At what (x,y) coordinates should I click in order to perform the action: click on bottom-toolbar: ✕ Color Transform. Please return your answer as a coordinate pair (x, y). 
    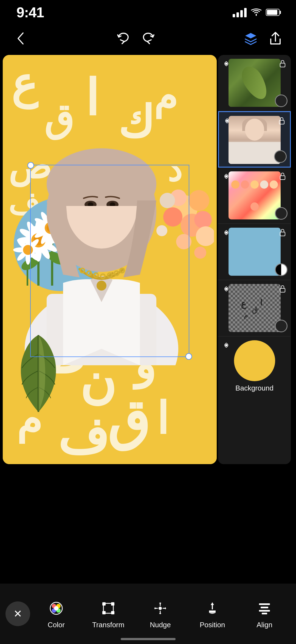
    Looking at the image, I should click on (148, 614).